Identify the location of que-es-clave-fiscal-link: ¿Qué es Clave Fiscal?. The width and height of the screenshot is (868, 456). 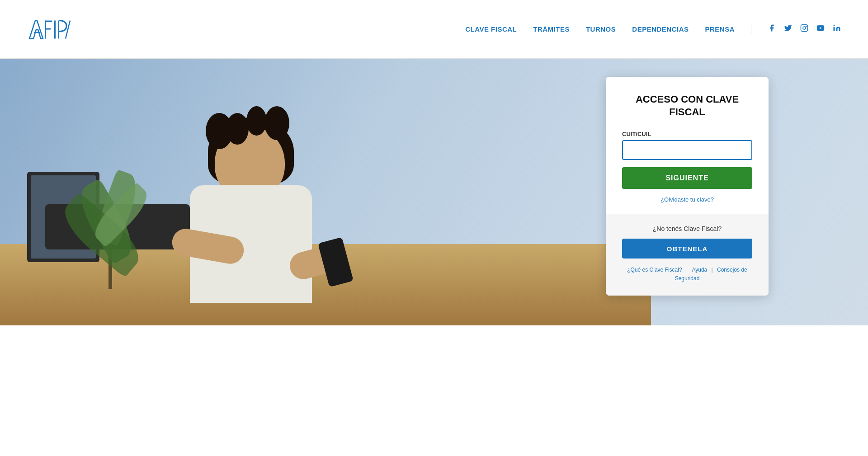
(655, 270).